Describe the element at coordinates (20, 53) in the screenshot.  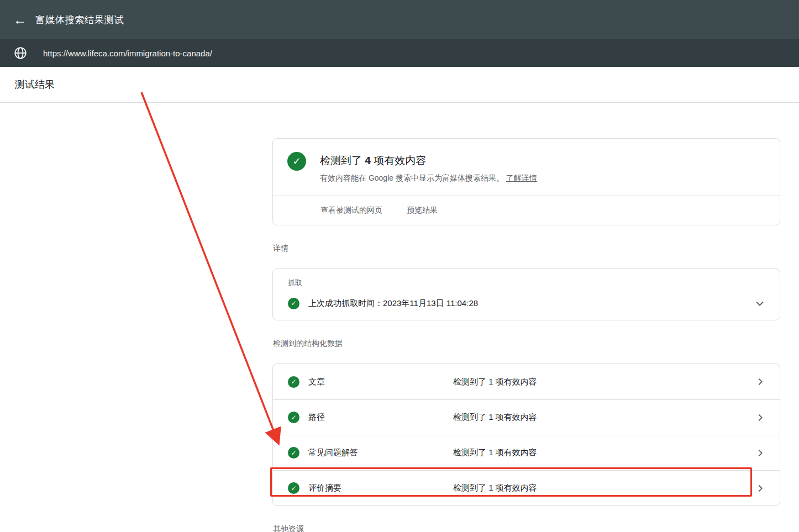
I see `globe-icon` at that location.